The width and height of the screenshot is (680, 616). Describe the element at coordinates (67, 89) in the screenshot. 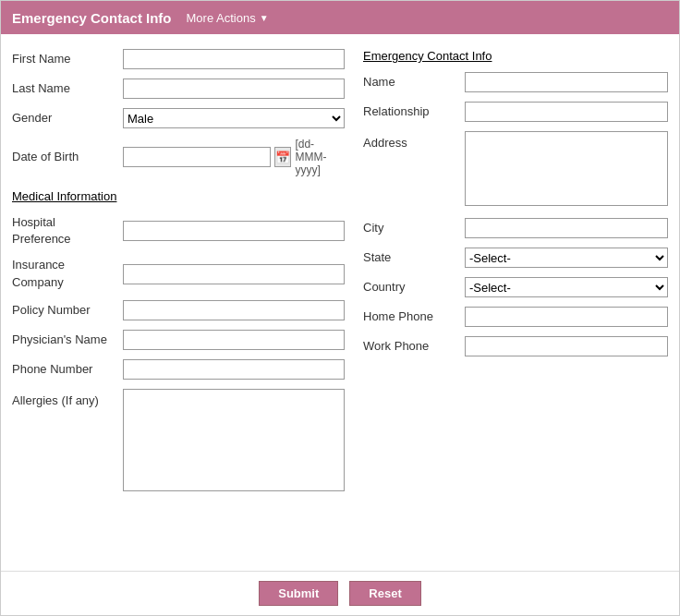

I see `last-name-label: Last Name` at that location.